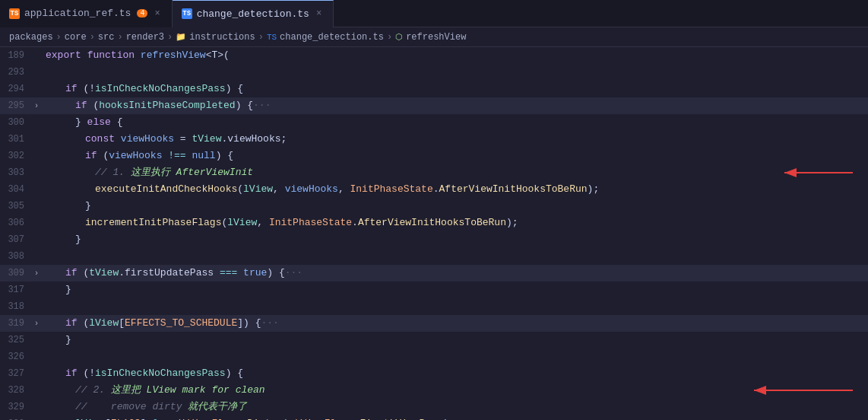 The height and width of the screenshot is (420, 868). What do you see at coordinates (436, 37) in the screenshot?
I see `bc-func: refreshView` at bounding box center [436, 37].